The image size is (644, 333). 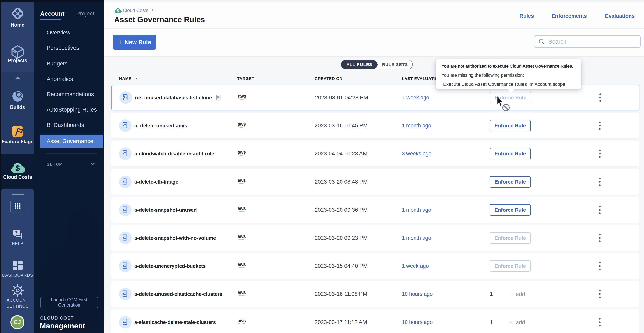 What do you see at coordinates (328, 79) in the screenshot?
I see `column-header-created-on: CREATED ON` at bounding box center [328, 79].